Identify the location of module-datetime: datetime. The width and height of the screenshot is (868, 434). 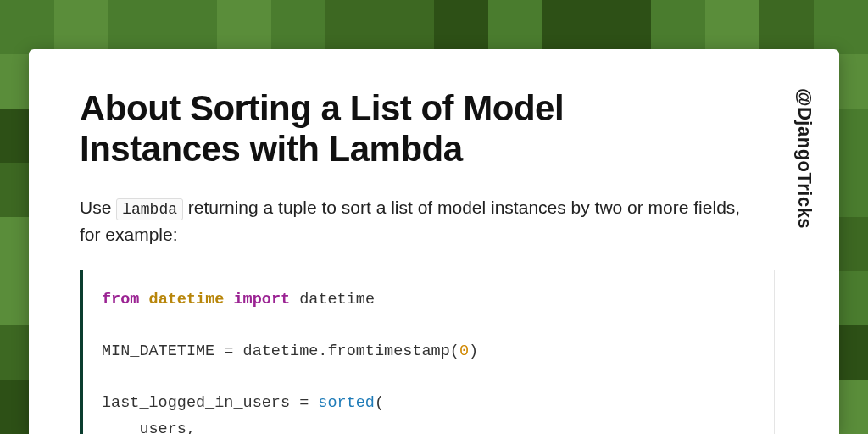
(186, 300).